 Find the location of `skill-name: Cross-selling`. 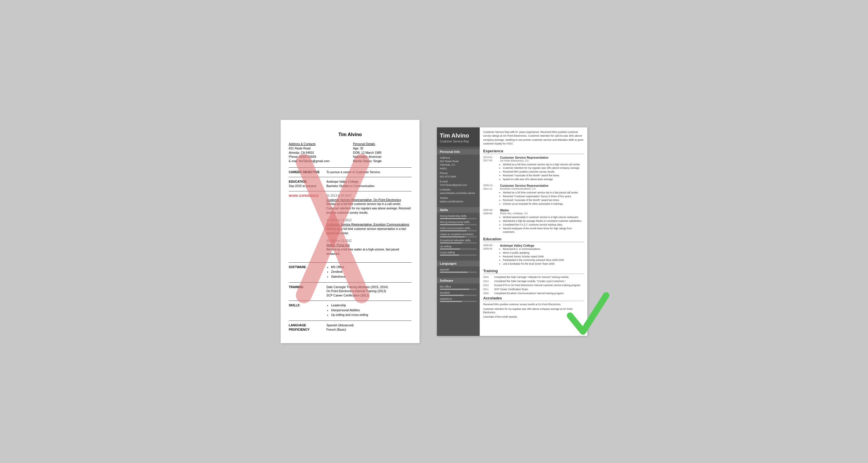

skill-name: Cross-selling is located at coordinates (458, 252).